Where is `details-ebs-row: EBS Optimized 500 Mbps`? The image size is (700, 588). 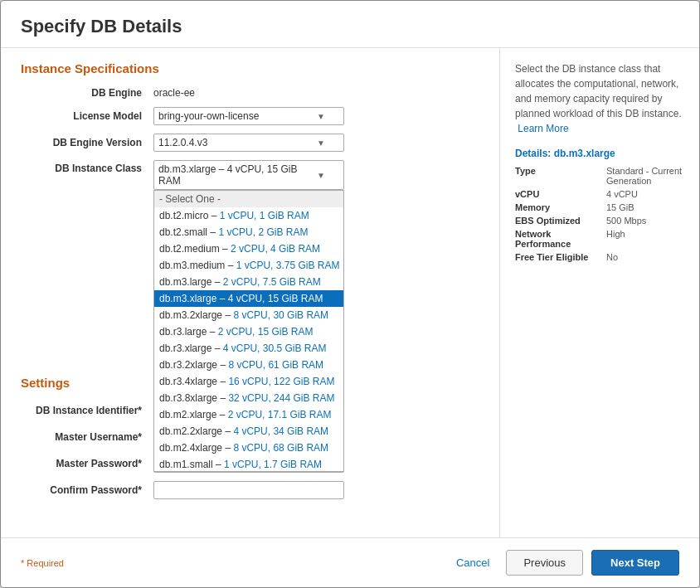
details-ebs-row: EBS Optimized 500 Mbps is located at coordinates (600, 221).